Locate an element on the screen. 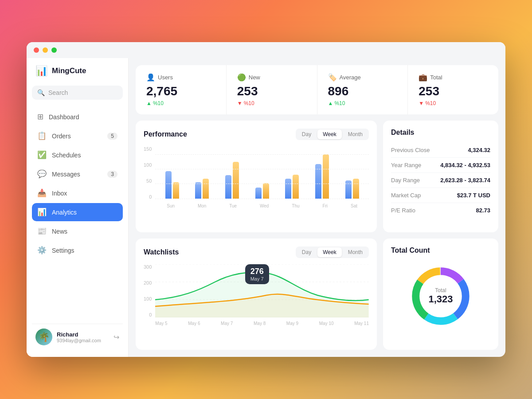  line-chart-container: 300 200 100 0 is located at coordinates (256, 295).